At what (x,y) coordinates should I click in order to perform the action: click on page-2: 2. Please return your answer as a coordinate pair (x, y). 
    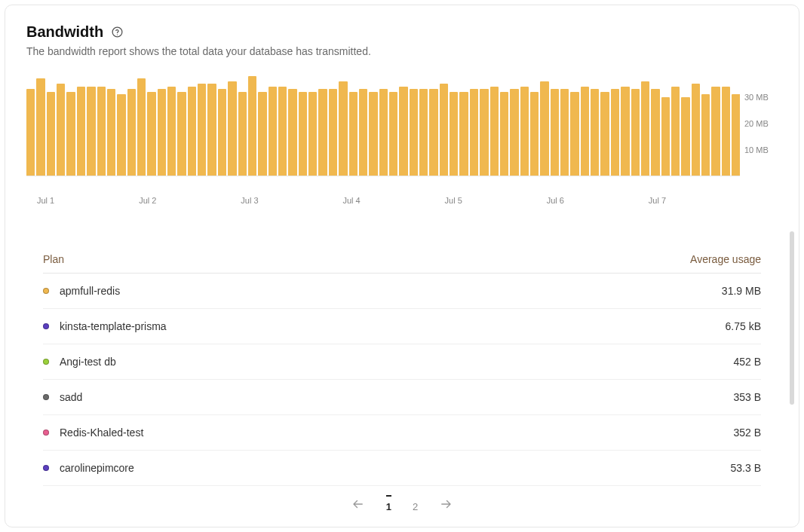
    Looking at the image, I should click on (415, 503).